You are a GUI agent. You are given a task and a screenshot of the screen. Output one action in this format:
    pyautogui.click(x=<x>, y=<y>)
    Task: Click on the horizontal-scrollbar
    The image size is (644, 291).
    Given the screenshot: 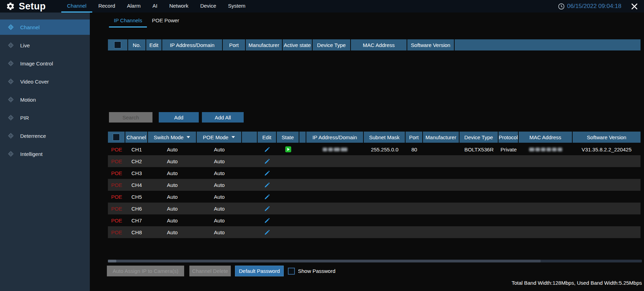 What is the action you would take?
    pyautogui.click(x=375, y=261)
    